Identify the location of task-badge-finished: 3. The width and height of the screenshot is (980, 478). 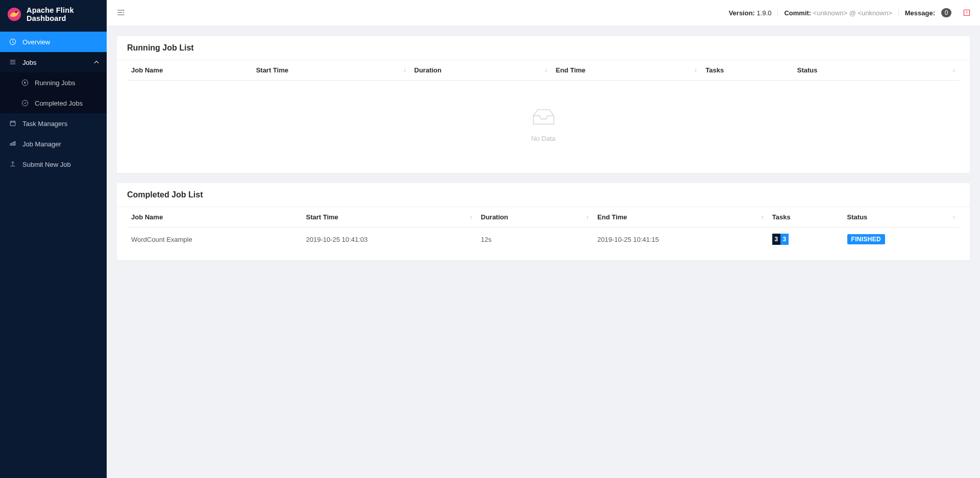
(785, 239).